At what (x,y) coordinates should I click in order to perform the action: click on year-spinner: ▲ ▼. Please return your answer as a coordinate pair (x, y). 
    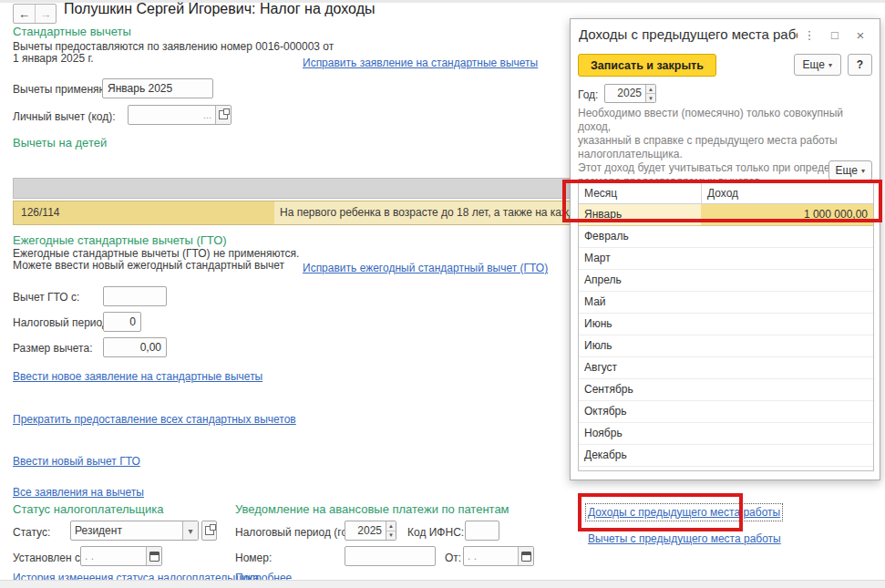
    Looking at the image, I should click on (651, 93).